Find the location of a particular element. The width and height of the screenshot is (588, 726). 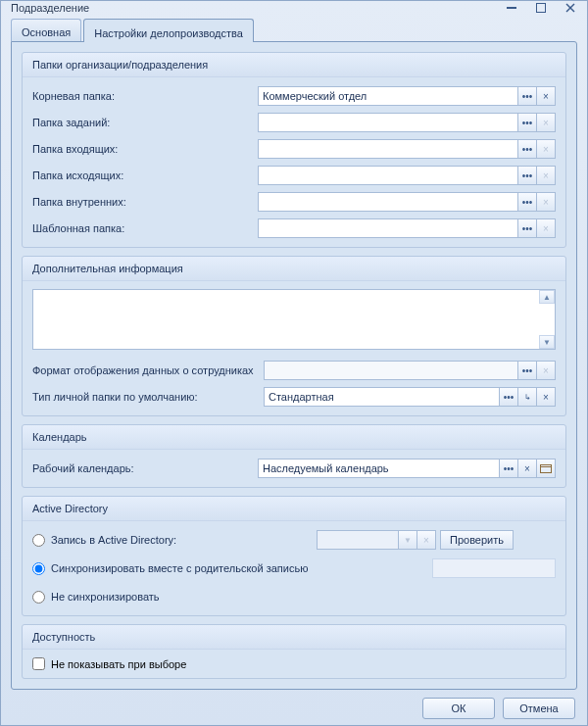

tasks-folder-label: Папка заданий: is located at coordinates (145, 122).